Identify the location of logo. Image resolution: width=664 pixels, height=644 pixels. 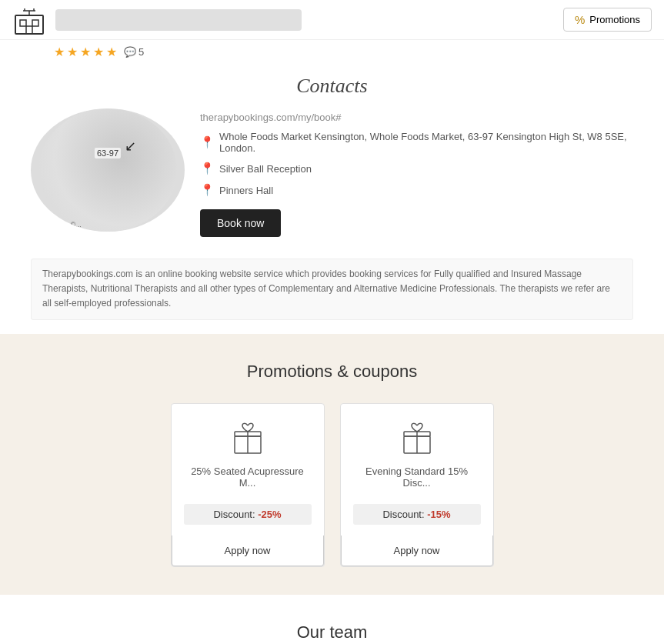
(29, 20).